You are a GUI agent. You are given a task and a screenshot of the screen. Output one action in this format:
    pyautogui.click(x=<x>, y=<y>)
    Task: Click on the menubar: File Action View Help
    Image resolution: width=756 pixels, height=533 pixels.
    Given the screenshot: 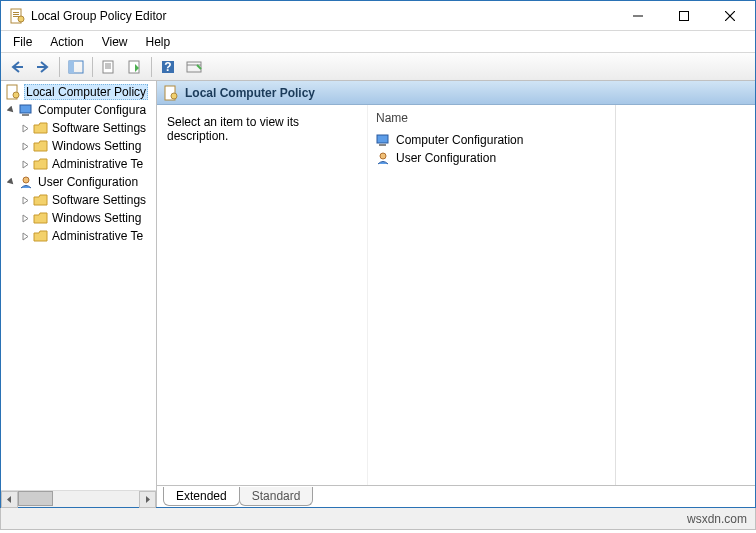 What is the action you would take?
    pyautogui.click(x=378, y=42)
    